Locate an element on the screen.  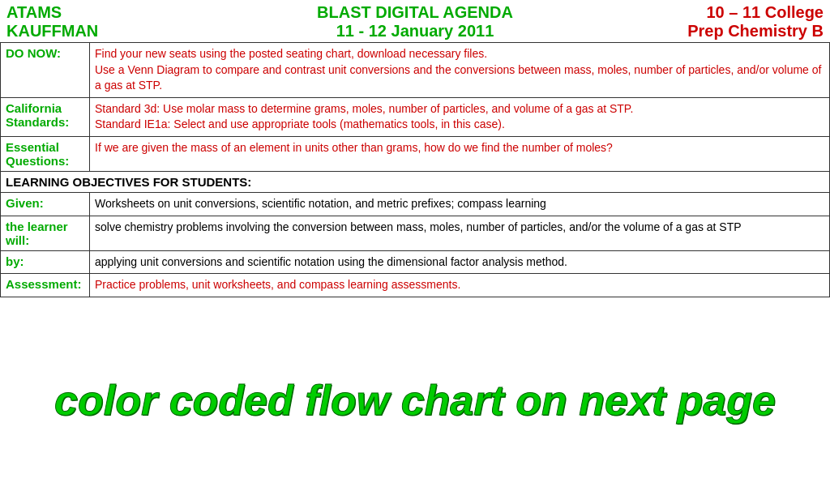
essential-label: Essential Questions: is located at coordinates (45, 154).